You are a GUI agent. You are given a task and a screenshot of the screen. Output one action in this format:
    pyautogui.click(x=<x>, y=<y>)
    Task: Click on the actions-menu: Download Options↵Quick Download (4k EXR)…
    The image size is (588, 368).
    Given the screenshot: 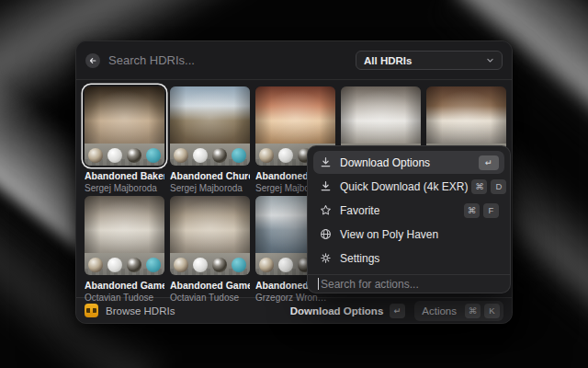 What is the action you would take?
    pyautogui.click(x=409, y=219)
    